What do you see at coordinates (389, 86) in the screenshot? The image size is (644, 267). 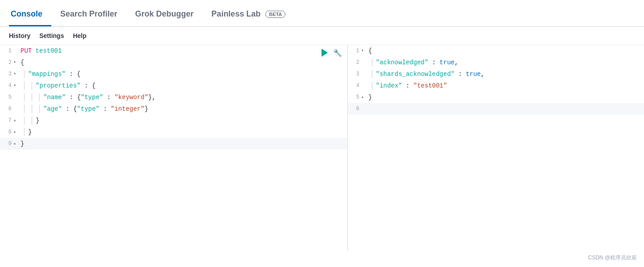 I see `syntax-token: "index"` at bounding box center [389, 86].